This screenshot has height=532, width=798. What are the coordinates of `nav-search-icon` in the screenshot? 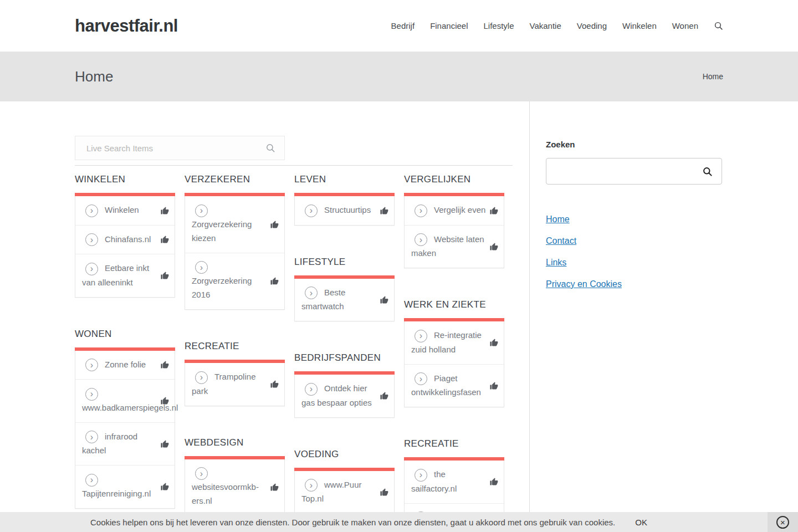 It's located at (718, 25).